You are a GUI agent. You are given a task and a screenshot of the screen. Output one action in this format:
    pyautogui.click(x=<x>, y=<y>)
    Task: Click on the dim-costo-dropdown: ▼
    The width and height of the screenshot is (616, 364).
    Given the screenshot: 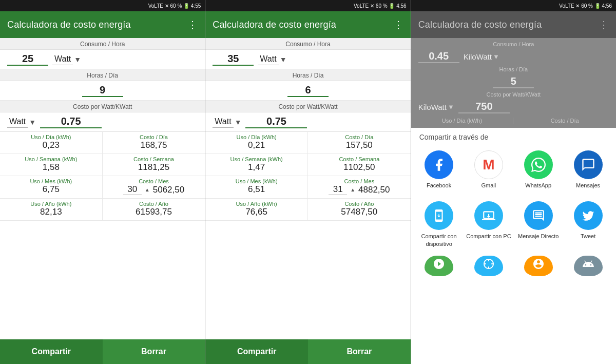 What is the action you would take?
    pyautogui.click(x=451, y=107)
    